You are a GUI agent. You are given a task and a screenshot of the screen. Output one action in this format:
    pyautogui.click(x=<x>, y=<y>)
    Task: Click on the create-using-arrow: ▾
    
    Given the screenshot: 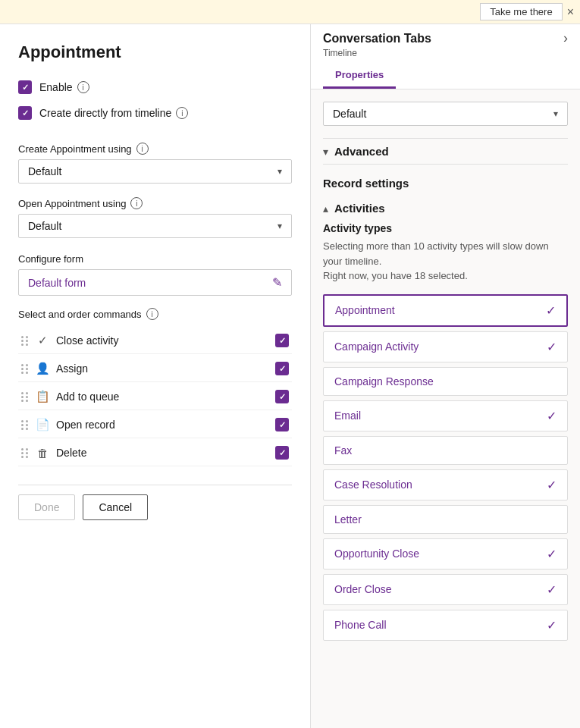 What is the action you would take?
    pyautogui.click(x=280, y=171)
    